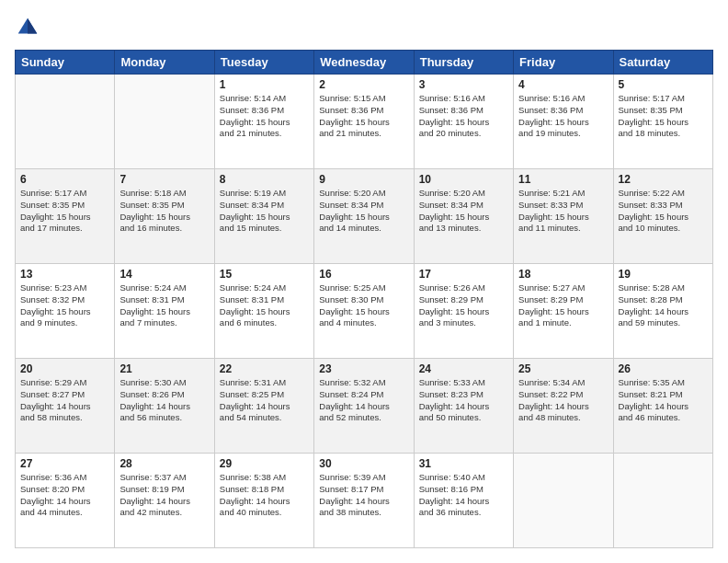 This screenshot has width=728, height=563. What do you see at coordinates (663, 217) in the screenshot?
I see `calendar-day-cell: 12Sunrise: 5:22 AM Sunset: 8:33 PM Dayli…` at bounding box center [663, 217].